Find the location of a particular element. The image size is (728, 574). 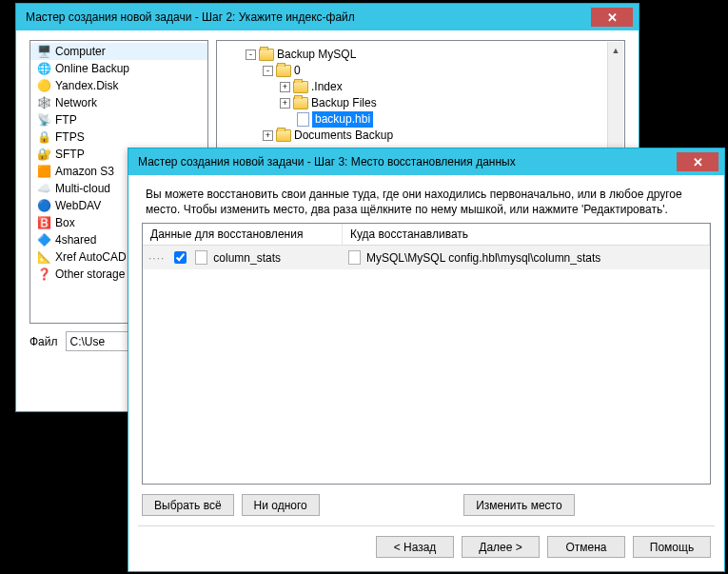

sftp-icon: 🔐 is located at coordinates (44, 154).